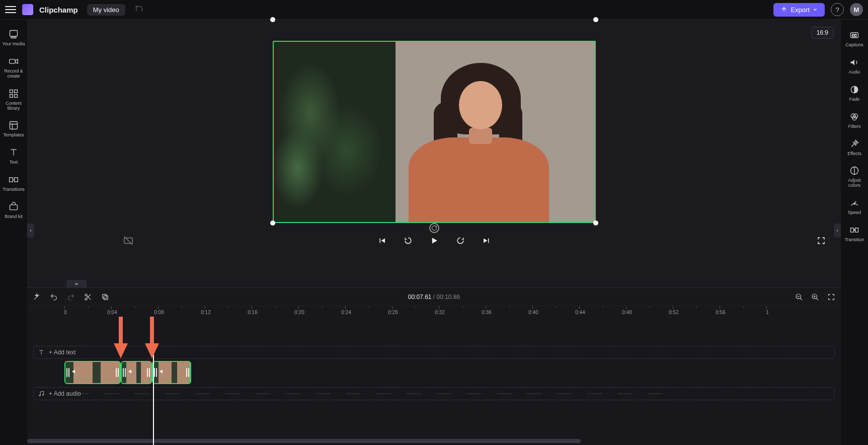 The height and width of the screenshot is (445, 868). What do you see at coordinates (854, 127) in the screenshot?
I see `right-item-label: Filters` at bounding box center [854, 127].